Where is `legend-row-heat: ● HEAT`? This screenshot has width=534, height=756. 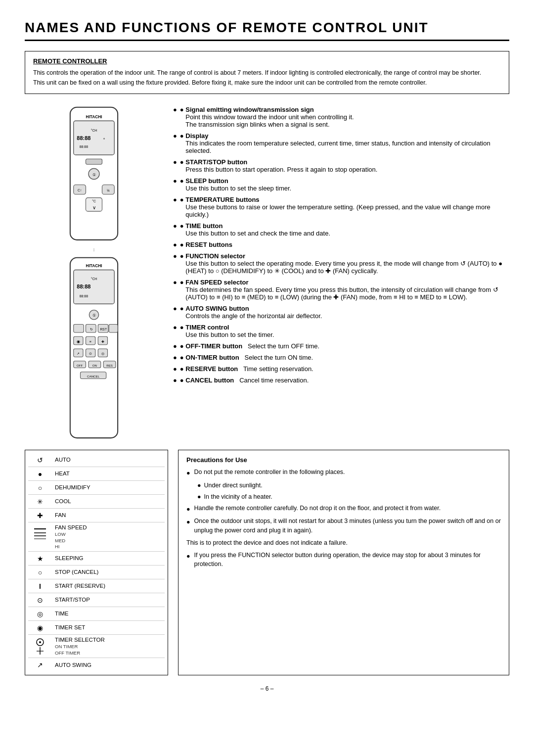 legend-row-heat: ● HEAT is located at coordinates (96, 474).